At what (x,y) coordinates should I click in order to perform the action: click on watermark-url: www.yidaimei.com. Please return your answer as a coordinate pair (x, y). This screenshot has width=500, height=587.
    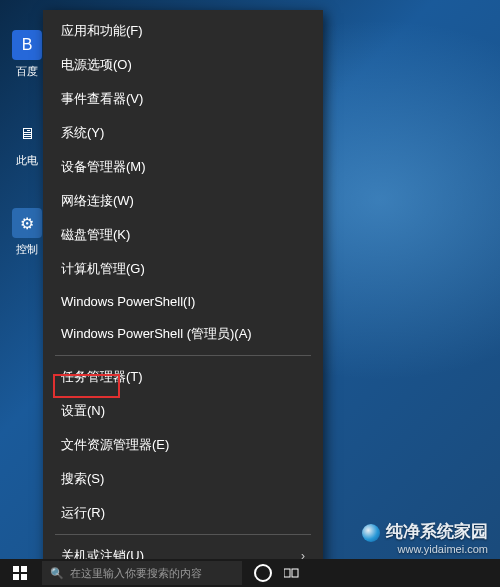
    Looking at the image, I should click on (443, 549).